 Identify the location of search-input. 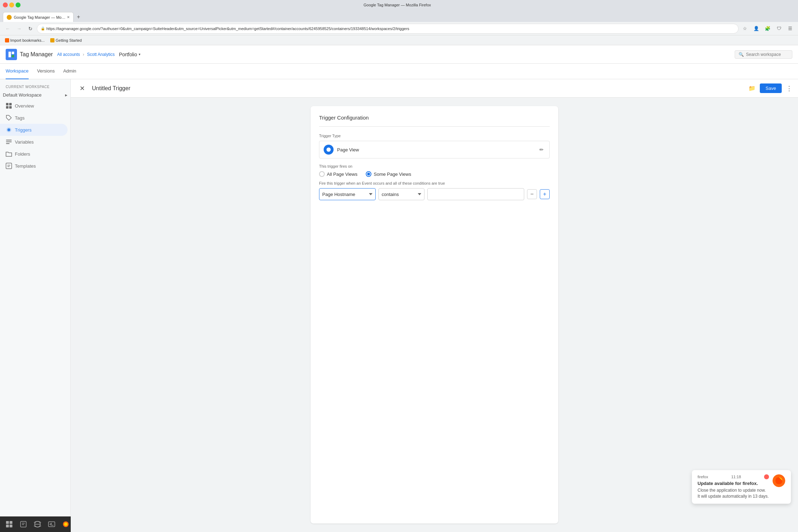
(767, 54).